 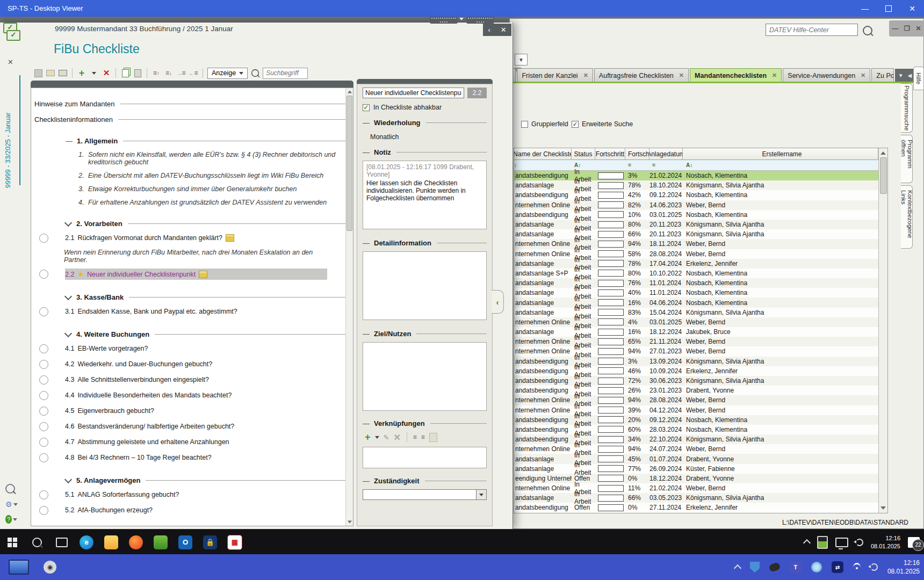 What do you see at coordinates (874, 567) in the screenshot?
I see `local-volume-icon` at bounding box center [874, 567].